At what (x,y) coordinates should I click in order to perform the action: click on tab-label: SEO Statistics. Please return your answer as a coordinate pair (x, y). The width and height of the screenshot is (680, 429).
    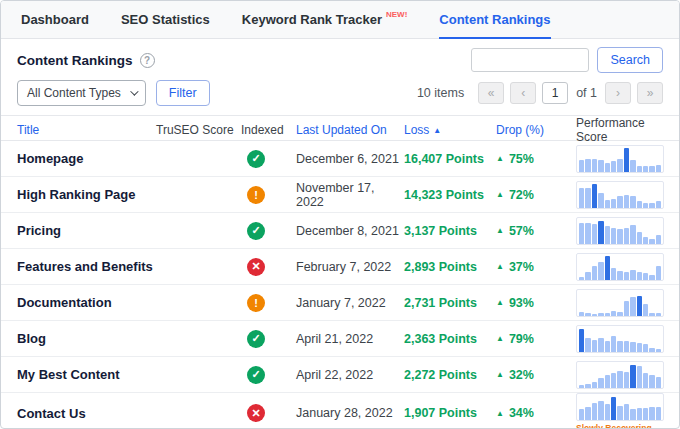
    Looking at the image, I should click on (166, 20).